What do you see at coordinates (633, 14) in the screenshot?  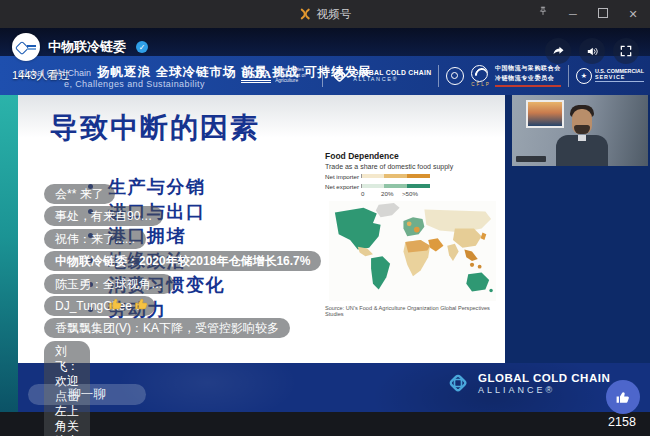 I see `close-icon: ✕` at bounding box center [633, 14].